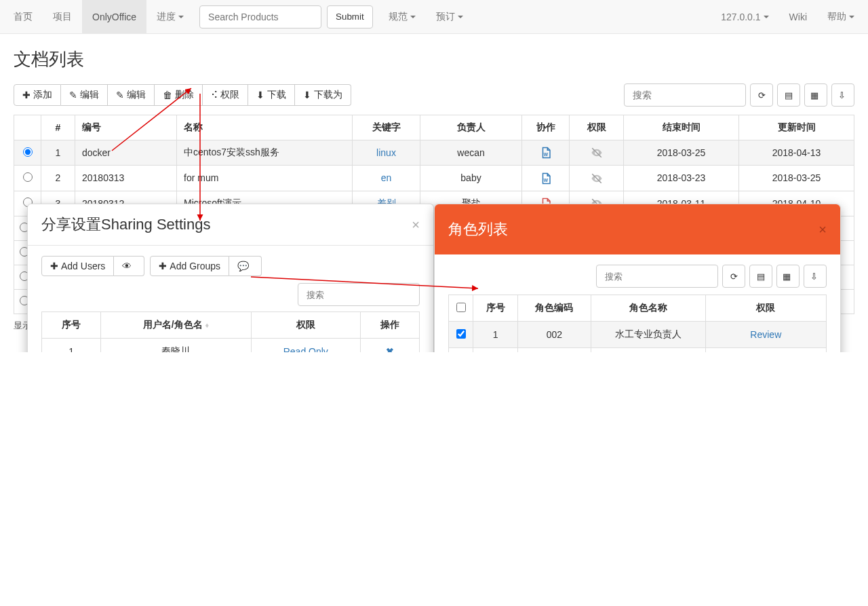  Describe the element at coordinates (434, 95) in the screenshot. I see `toolbar: ✚添加 ✎编辑 ✎编辑 🗑删除 ⠪权限 ⬇下载 ⬇下载为 ⟳ ▤ ▦ ⇩` at that location.